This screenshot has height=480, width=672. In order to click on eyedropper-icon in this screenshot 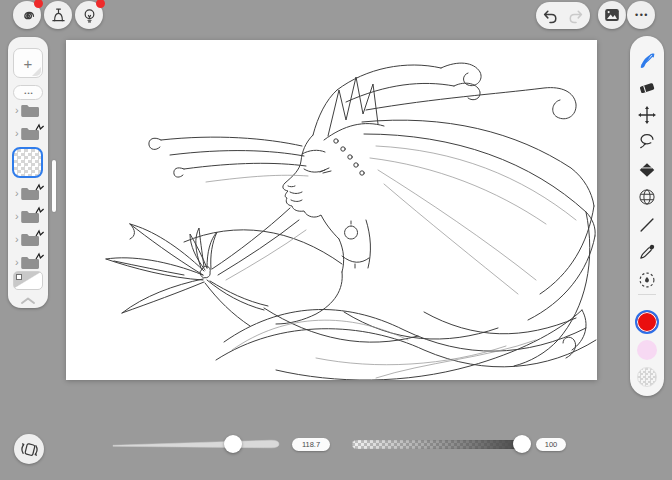, I will do `click(647, 252)`.